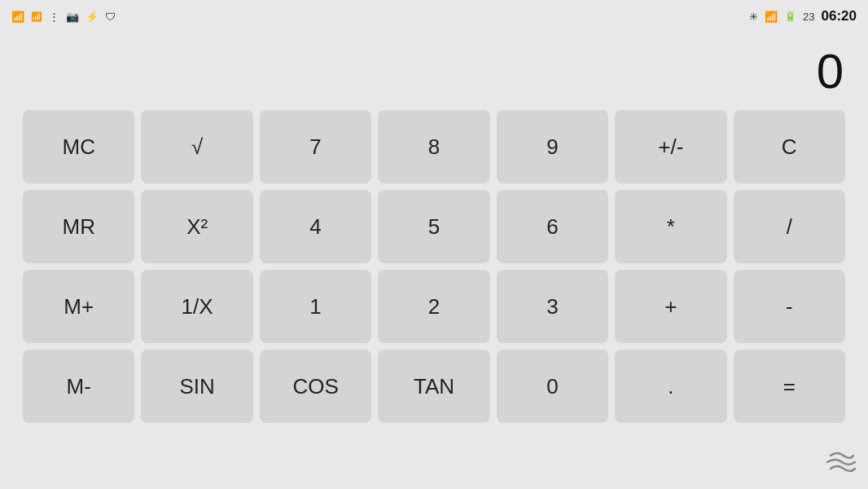  What do you see at coordinates (197, 227) in the screenshot?
I see `square-button: X²` at bounding box center [197, 227].